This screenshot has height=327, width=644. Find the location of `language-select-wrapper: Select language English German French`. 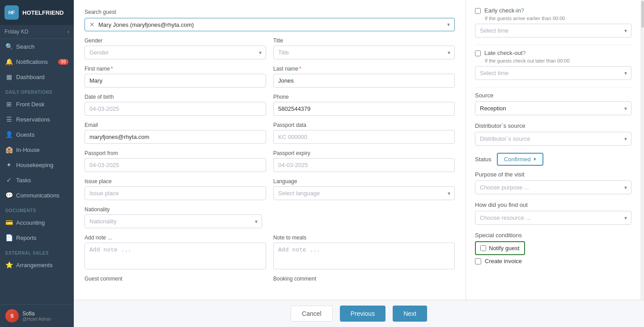

language-select-wrapper: Select language English German French is located at coordinates (364, 193).